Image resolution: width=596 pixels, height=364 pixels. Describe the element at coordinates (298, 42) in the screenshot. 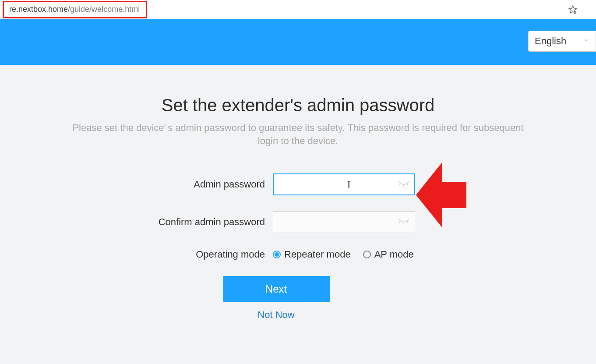

I see `top-banner: English` at that location.